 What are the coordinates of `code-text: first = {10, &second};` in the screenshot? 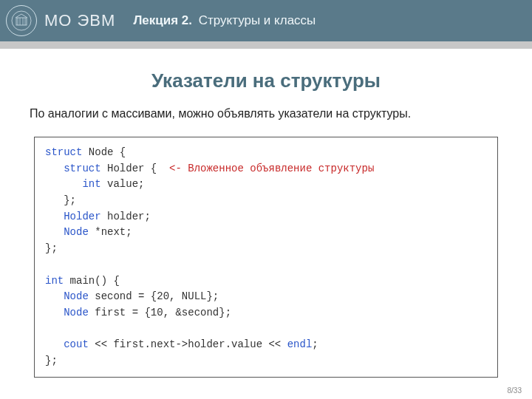 It's located at (160, 313).